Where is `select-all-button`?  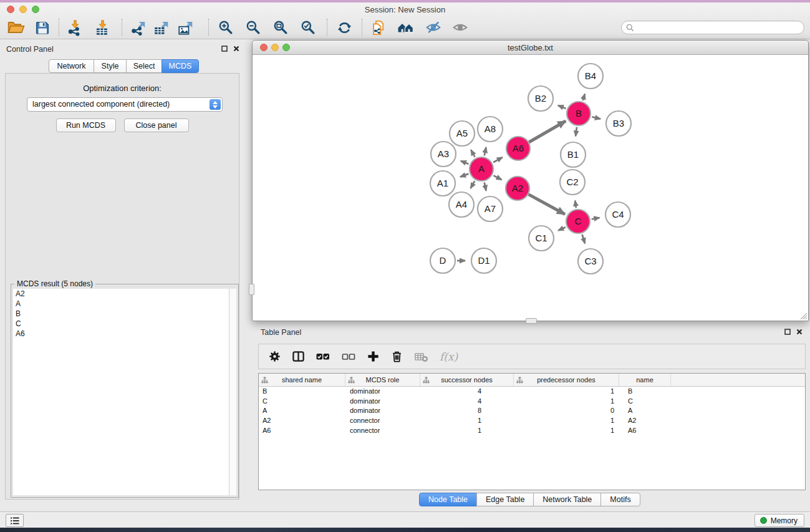 select-all-button is located at coordinates (323, 357).